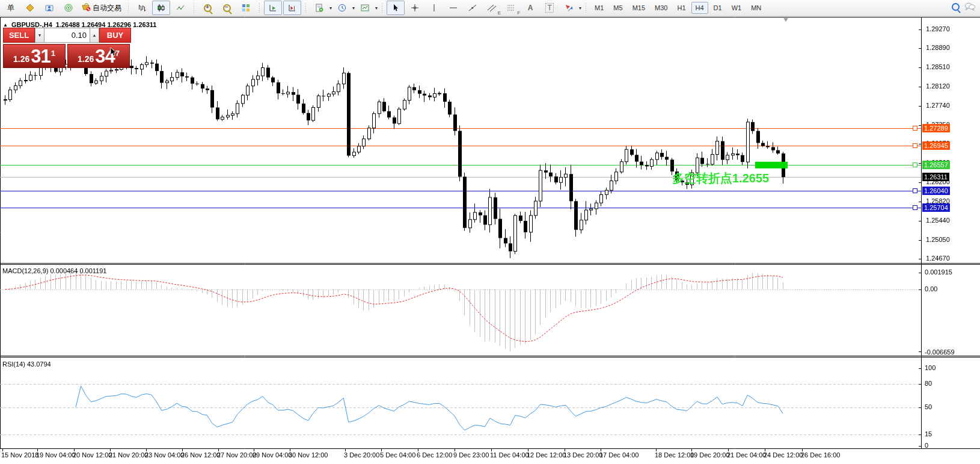 This screenshot has height=464, width=980. I want to click on new-chart-icon, so click(319, 8).